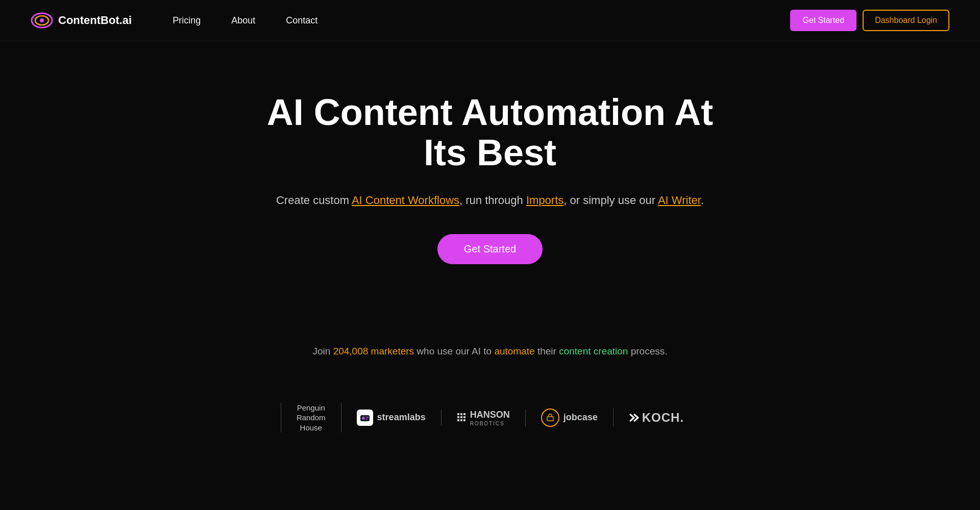  I want to click on social-mid1: who use our AI to, so click(454, 351).